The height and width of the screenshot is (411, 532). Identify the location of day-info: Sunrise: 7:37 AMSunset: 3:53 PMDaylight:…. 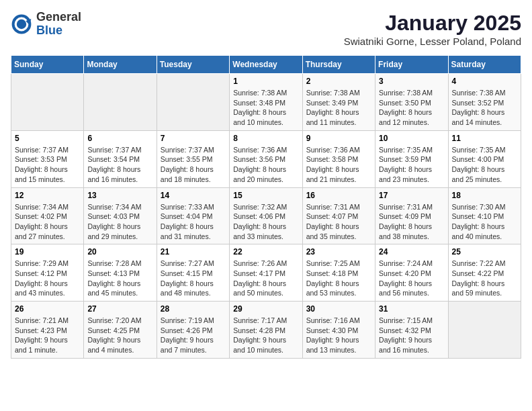
(47, 165).